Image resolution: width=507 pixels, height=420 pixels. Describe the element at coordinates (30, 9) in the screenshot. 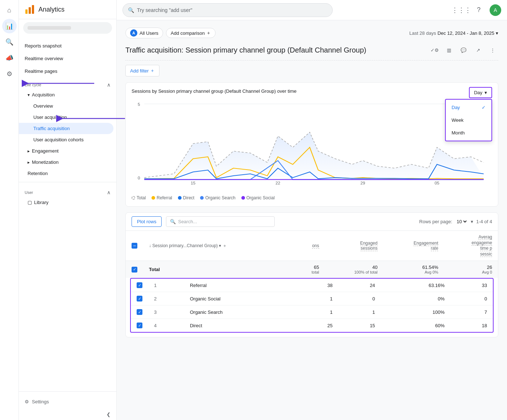

I see `analytics-logo` at that location.